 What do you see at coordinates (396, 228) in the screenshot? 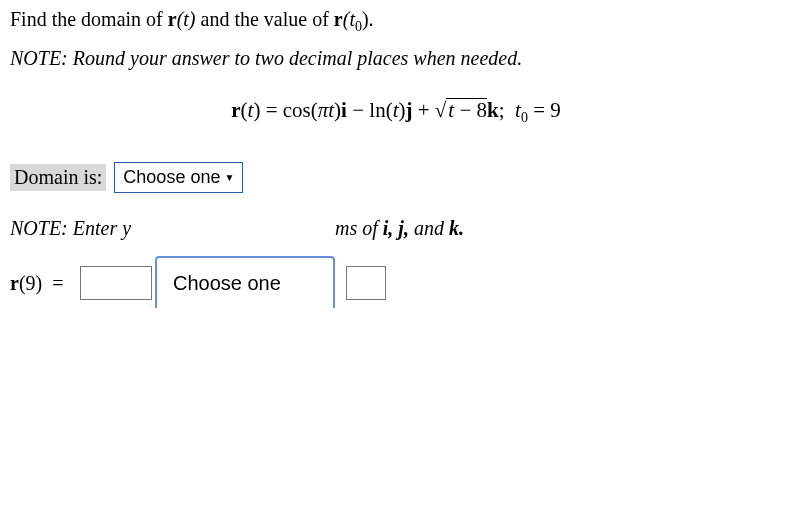
I see `note-row-2: NOTE: Enter y ms of i, j, and k.` at bounding box center [396, 228].